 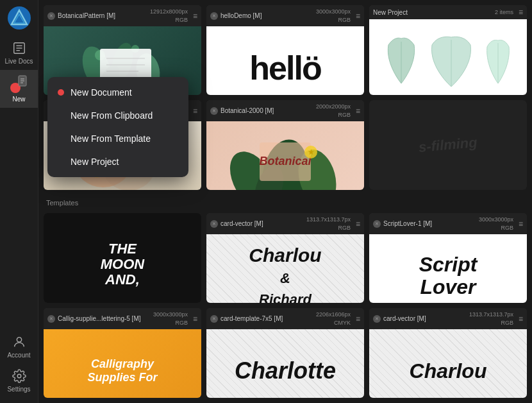 I want to click on section-templates-header: Templates, so click(x=285, y=202).